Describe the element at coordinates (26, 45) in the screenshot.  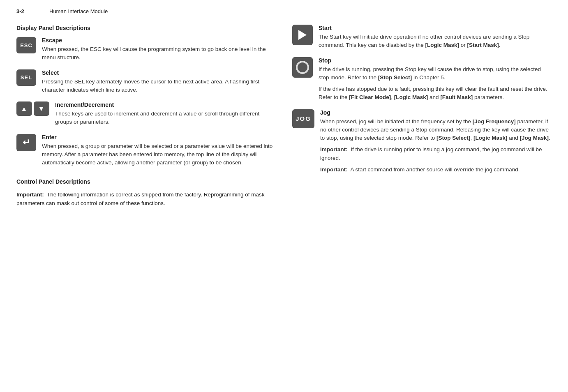
I see `esc-key-button: ESC` at that location.